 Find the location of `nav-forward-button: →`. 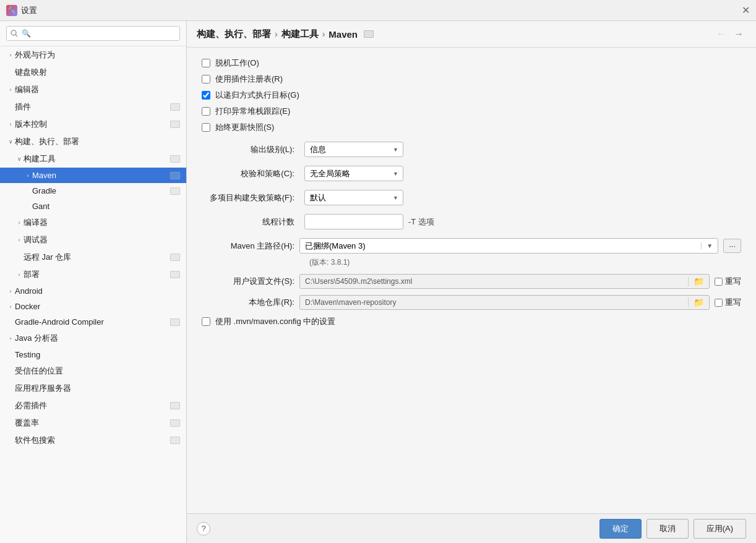

nav-forward-button: → is located at coordinates (739, 34).